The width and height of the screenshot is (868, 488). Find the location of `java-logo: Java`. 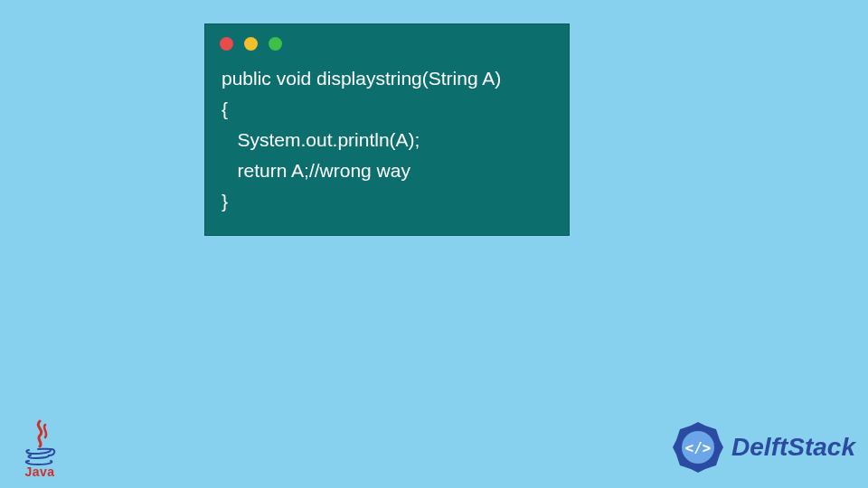

java-logo: Java is located at coordinates (40, 449).